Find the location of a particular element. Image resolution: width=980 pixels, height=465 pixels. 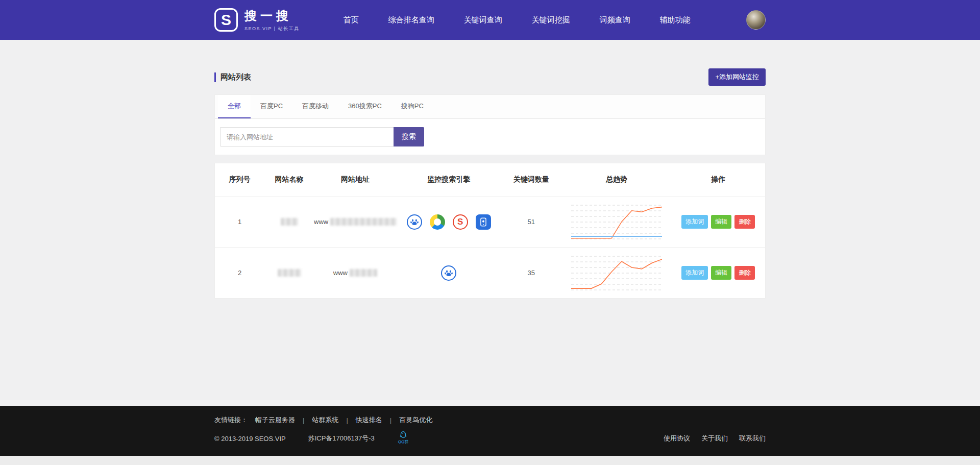

search-button: 搜索 is located at coordinates (409, 137).